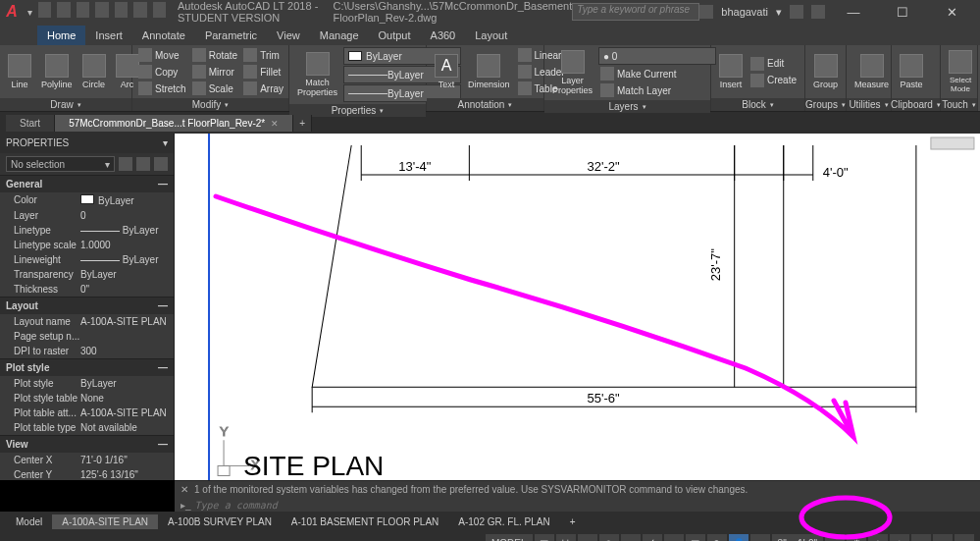 The height and width of the screenshot is (541, 980). What do you see at coordinates (318, 75) in the screenshot?
I see `match-properties-button: Match Properties` at bounding box center [318, 75].